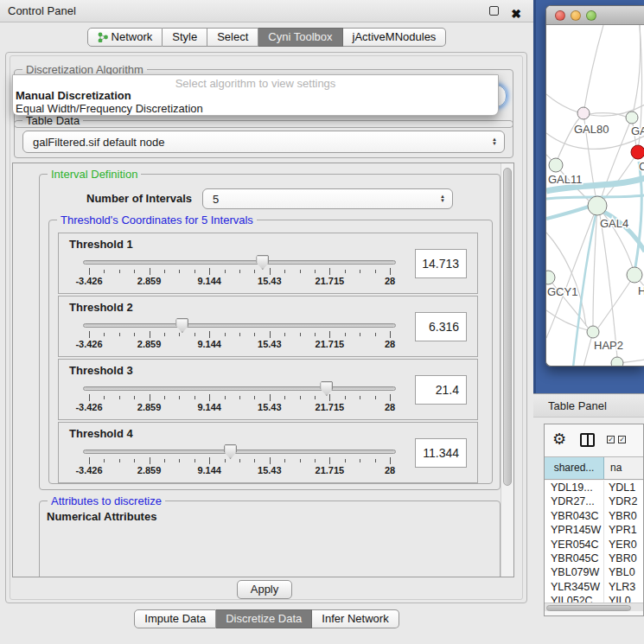 The height and width of the screenshot is (644, 644). I want to click on top-tab-bar: NetworkStyleSelectCyni ToolboxjActiveMNo…, so click(266, 37).